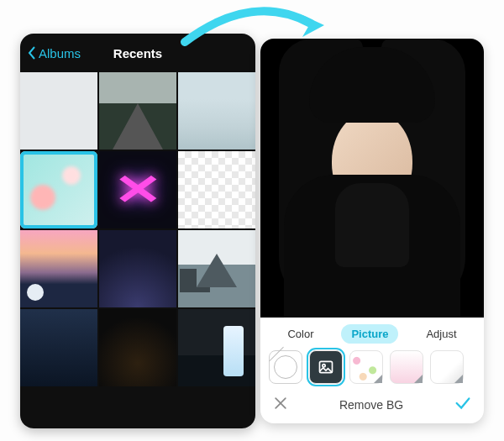 The height and width of the screenshot is (441, 504). Describe the element at coordinates (441, 334) in the screenshot. I see `tab-adjust: Adjust` at that location.